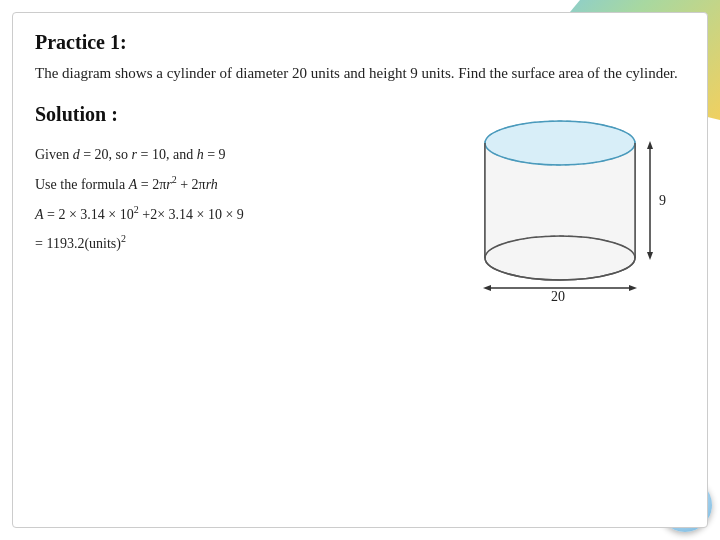 This screenshot has height=540, width=720. What do you see at coordinates (558, 296) in the screenshot?
I see `diameter-label: 20` at bounding box center [558, 296].